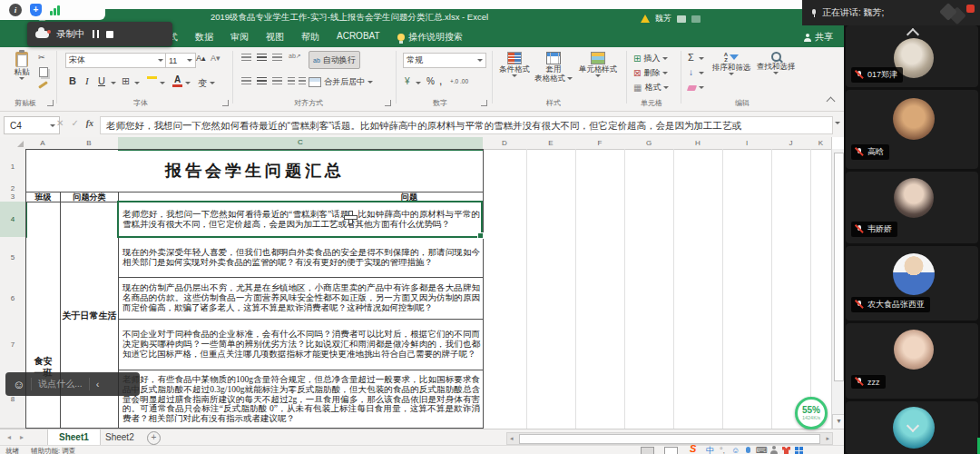  What do you see at coordinates (201, 58) in the screenshot?
I see `grow-font-icon: A▴` at bounding box center [201, 58].